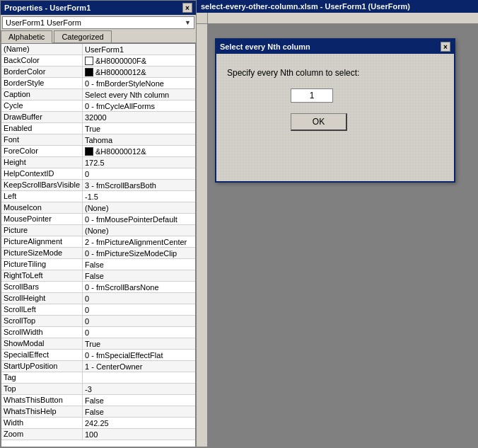 This screenshot has height=448, width=478. What do you see at coordinates (98, 163) in the screenshot?
I see `table-row: Height172.5` at bounding box center [98, 163].